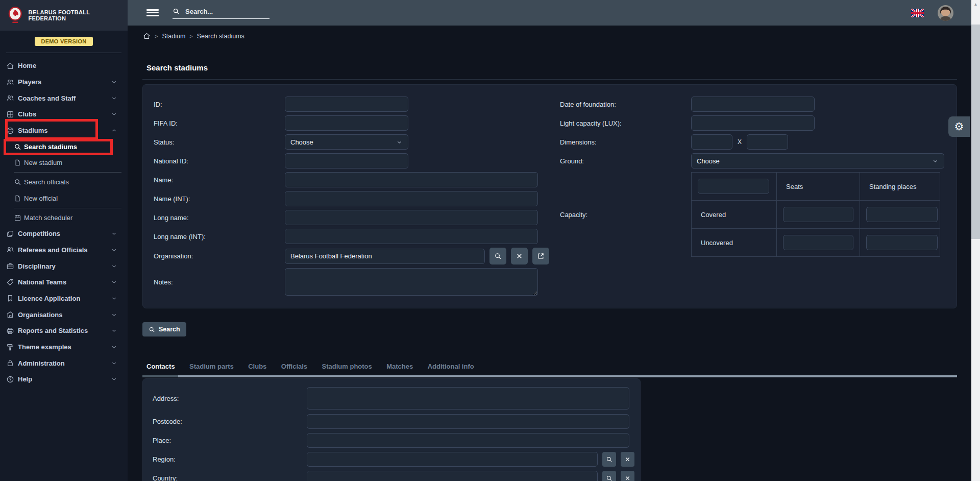 The image size is (980, 481). I want to click on sidebar-item-new-stadium: New stadium, so click(64, 163).